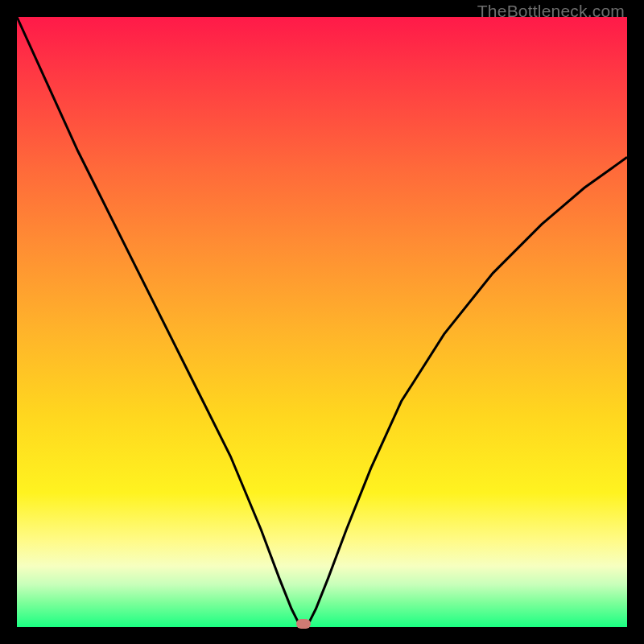 This screenshot has height=644, width=644. What do you see at coordinates (551, 11) in the screenshot?
I see `watermark-text: TheBottleneck.com` at bounding box center [551, 11].